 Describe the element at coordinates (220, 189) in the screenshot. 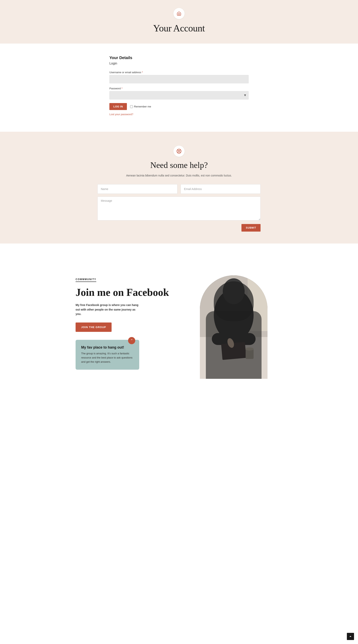

I see `help-email-input` at that location.